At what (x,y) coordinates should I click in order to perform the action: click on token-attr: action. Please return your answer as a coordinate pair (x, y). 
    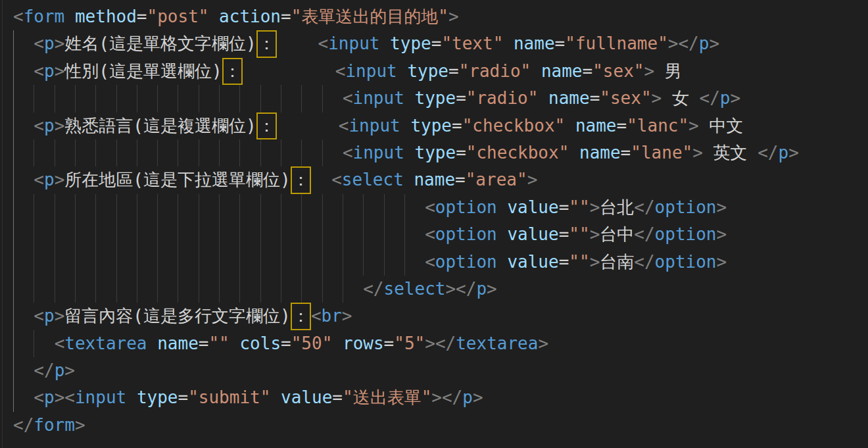
    Looking at the image, I should click on (250, 16).